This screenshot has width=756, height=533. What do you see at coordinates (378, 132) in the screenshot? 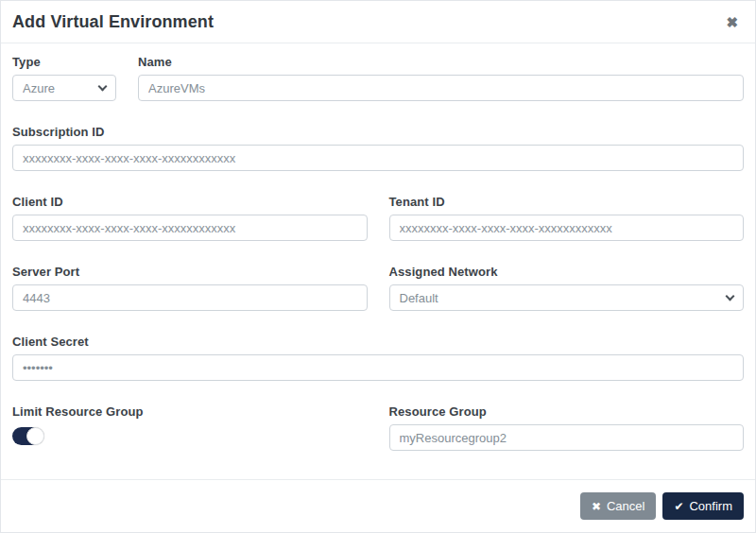
I see `subscription-id-label: Subscription ID` at bounding box center [378, 132].